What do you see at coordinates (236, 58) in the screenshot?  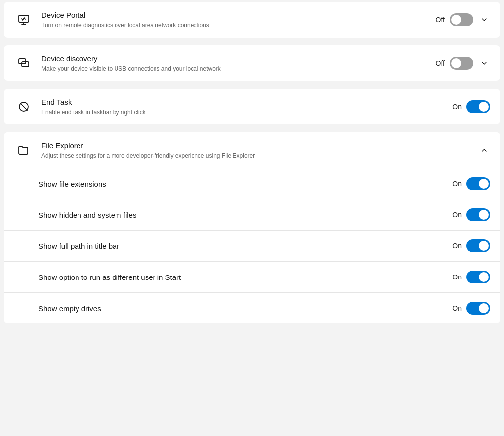 I see `device-discovery-title: Device discovery` at bounding box center [236, 58].